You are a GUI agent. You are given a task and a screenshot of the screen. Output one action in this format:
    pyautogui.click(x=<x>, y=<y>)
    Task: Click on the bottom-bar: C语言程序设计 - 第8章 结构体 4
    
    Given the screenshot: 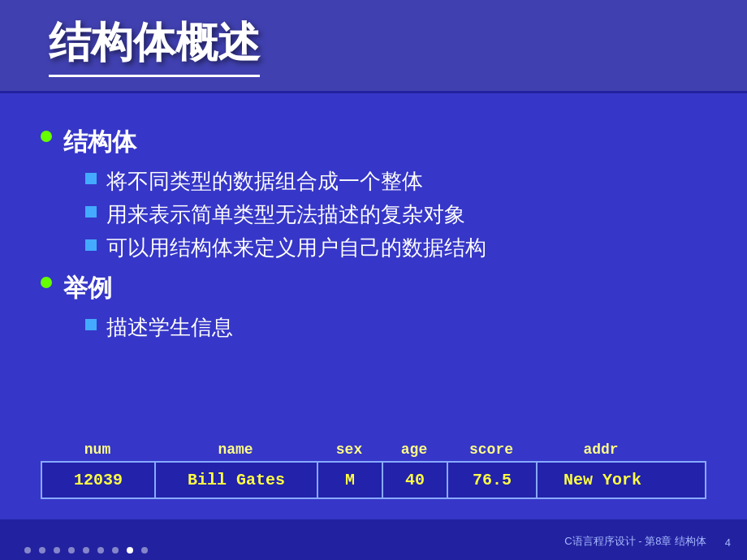 What is the action you would take?
    pyautogui.click(x=374, y=540)
    